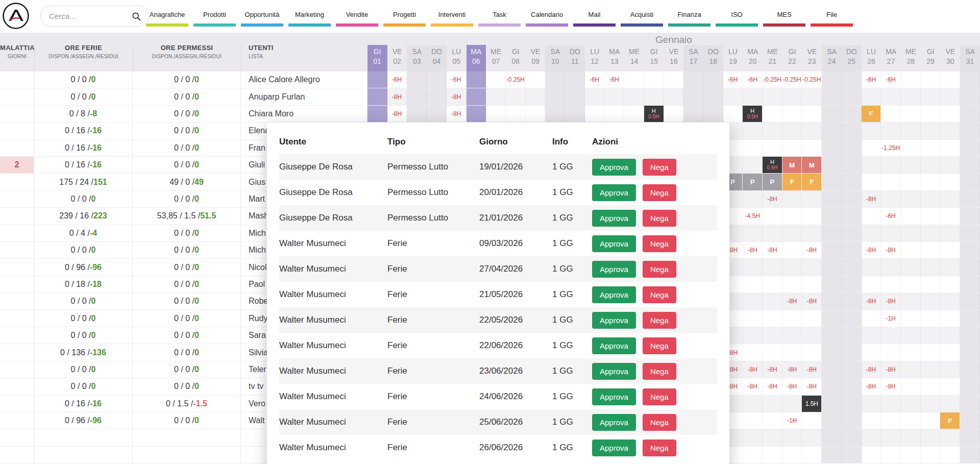 The height and width of the screenshot is (464, 980). Describe the element at coordinates (812, 404) in the screenshot. I see `day-cell: 1.5H` at that location.